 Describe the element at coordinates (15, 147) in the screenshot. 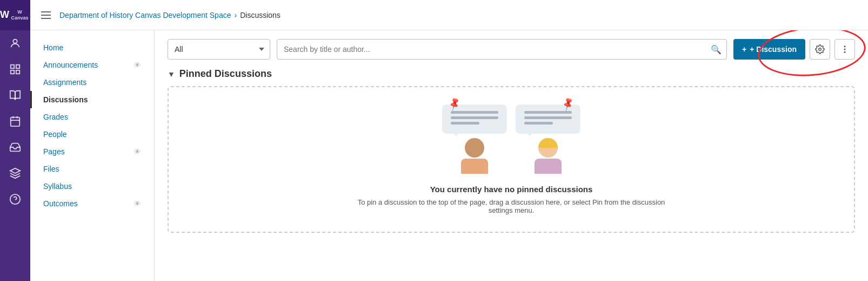

I see `rail-inbox-icon` at that location.